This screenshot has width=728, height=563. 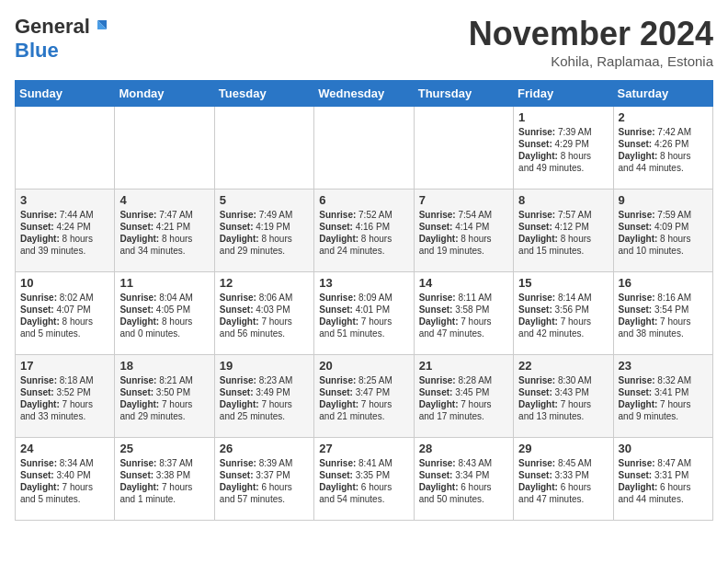 What do you see at coordinates (65, 314) in the screenshot?
I see `calendar-cell: 10Sunrise: 8:02 AMSunset: 4:07 PMDayligh…` at bounding box center [65, 314].